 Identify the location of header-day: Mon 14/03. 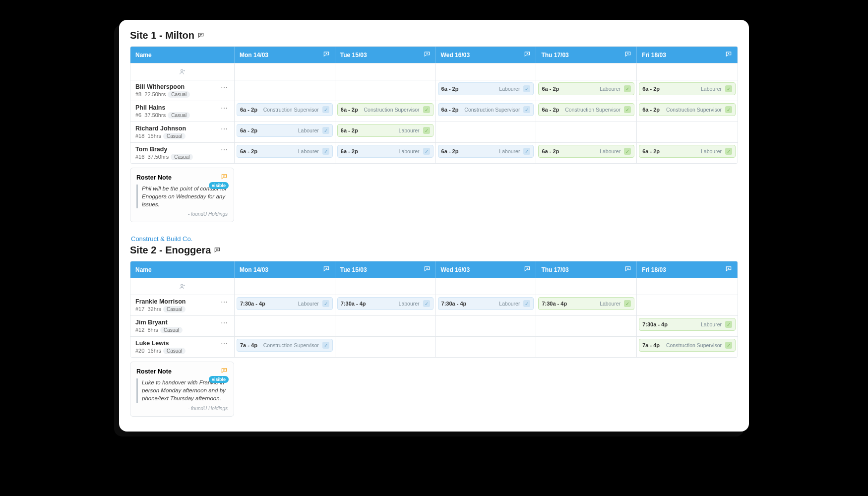
(285, 55).